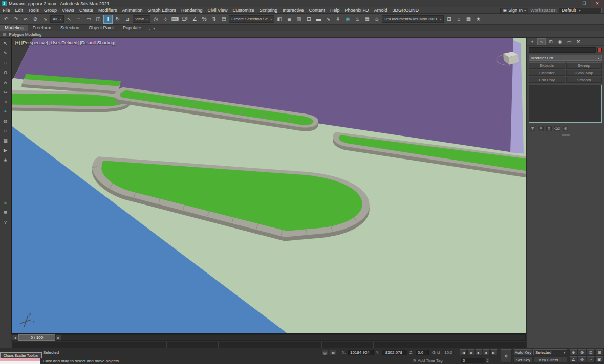  Describe the element at coordinates (35, 19) in the screenshot. I see `unlink-selection-icon: ⊘` at that location.